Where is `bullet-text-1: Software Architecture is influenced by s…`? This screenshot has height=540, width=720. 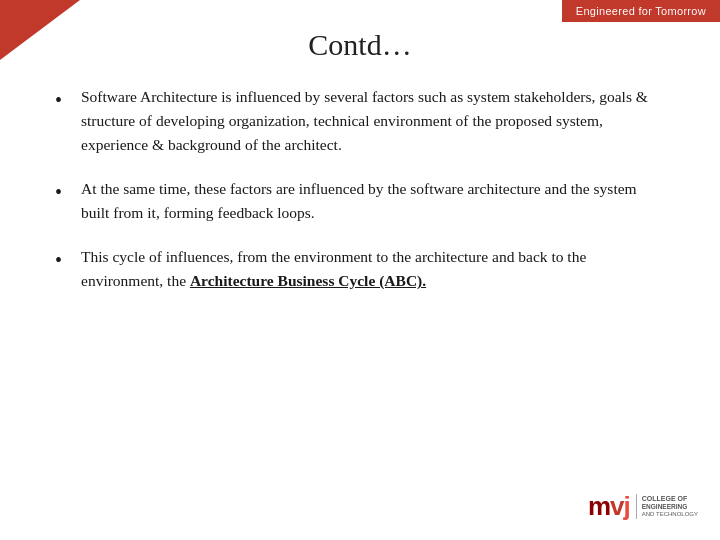
bullet-text-1: Software Architecture is influenced by s… is located at coordinates (373, 121).